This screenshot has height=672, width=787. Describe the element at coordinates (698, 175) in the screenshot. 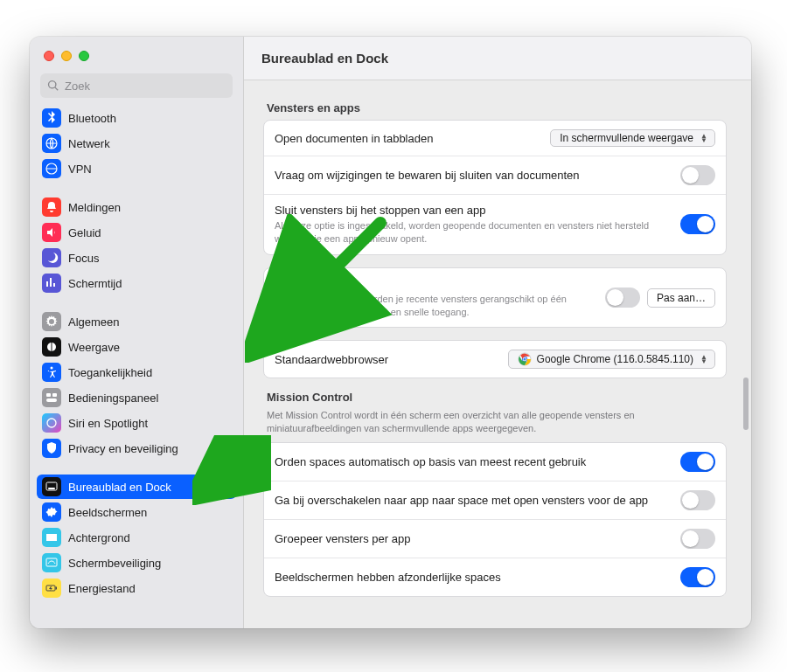

I see `ask-save-toggle` at that location.